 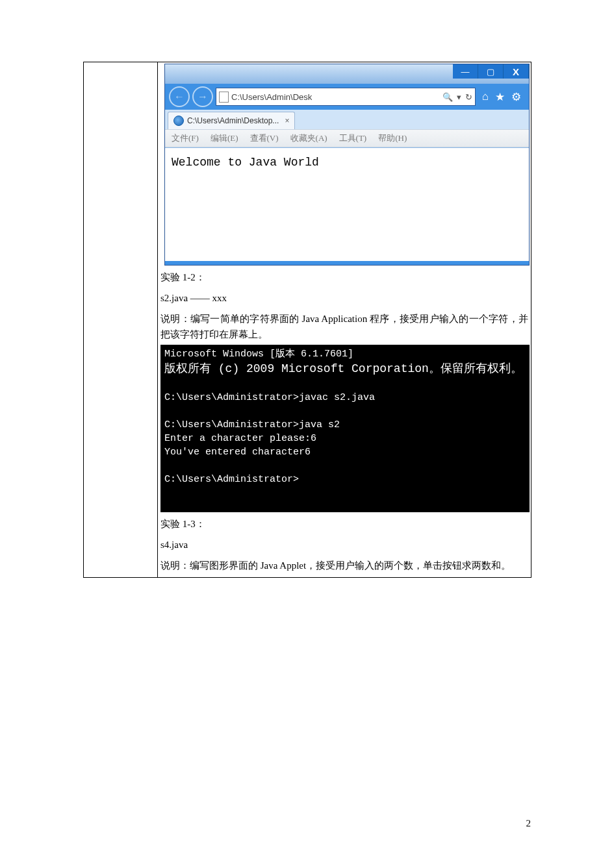 What do you see at coordinates (465, 71) in the screenshot?
I see `minimize-button: —` at bounding box center [465, 71].